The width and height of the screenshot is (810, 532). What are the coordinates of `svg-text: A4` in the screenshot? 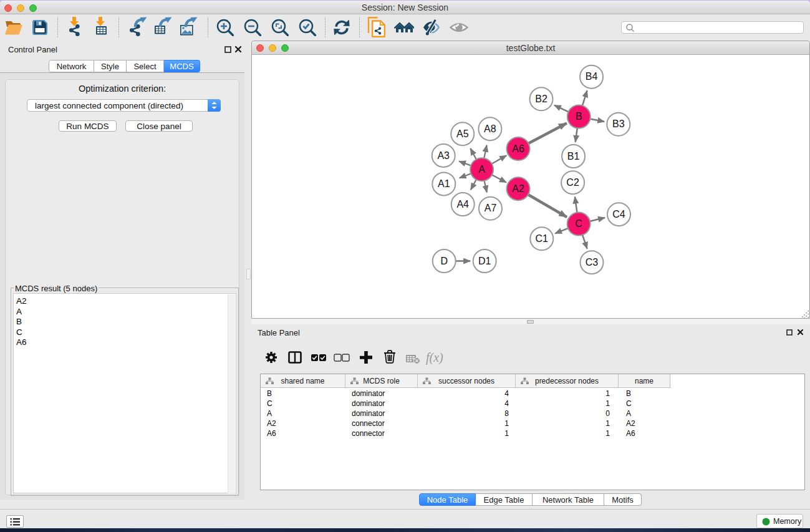 It's located at (463, 205).